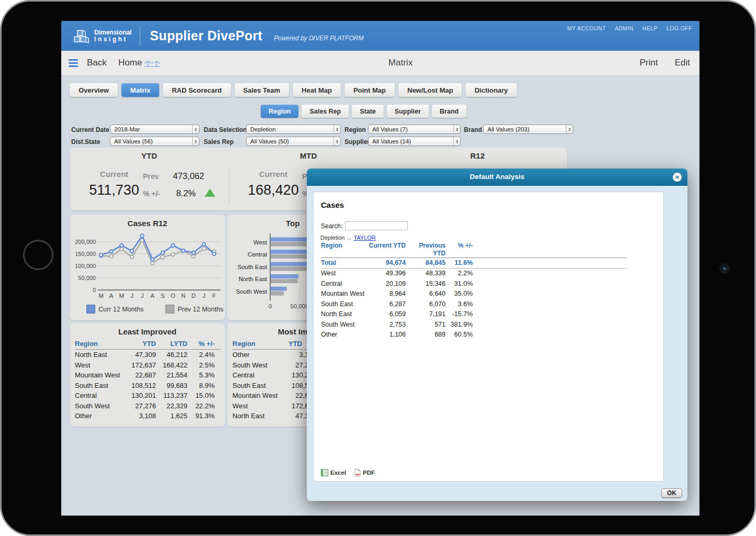 The image size is (756, 536). I want to click on camera-circle-icon, so click(38, 255).